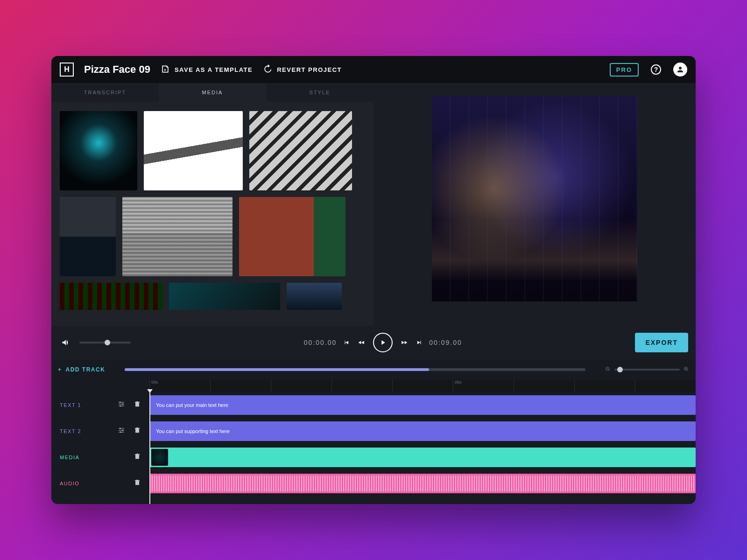 The width and height of the screenshot is (747, 560). I want to click on track-audio: AUDIO, so click(374, 483).